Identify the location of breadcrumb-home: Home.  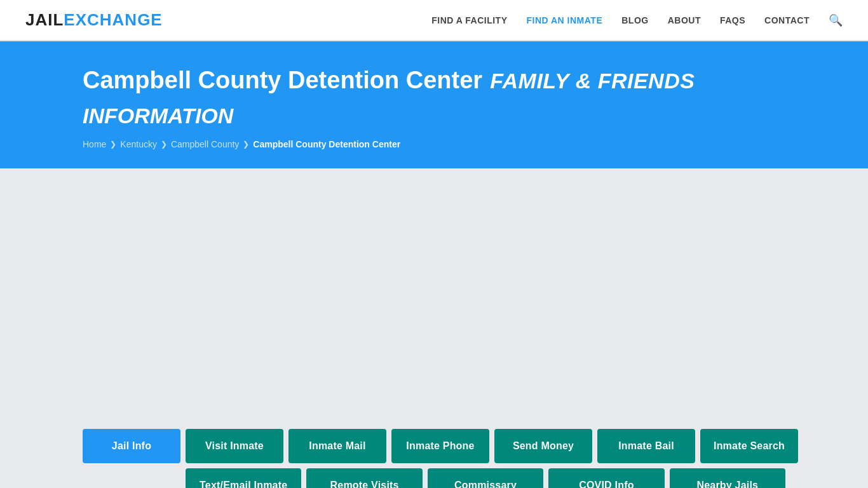
(94, 144).